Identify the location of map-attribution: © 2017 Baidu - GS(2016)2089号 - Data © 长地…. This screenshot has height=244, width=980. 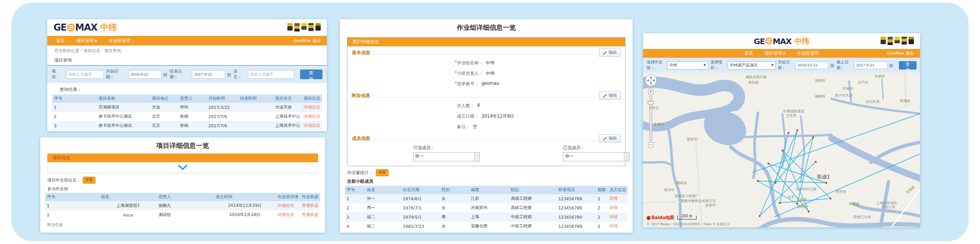
(688, 224).